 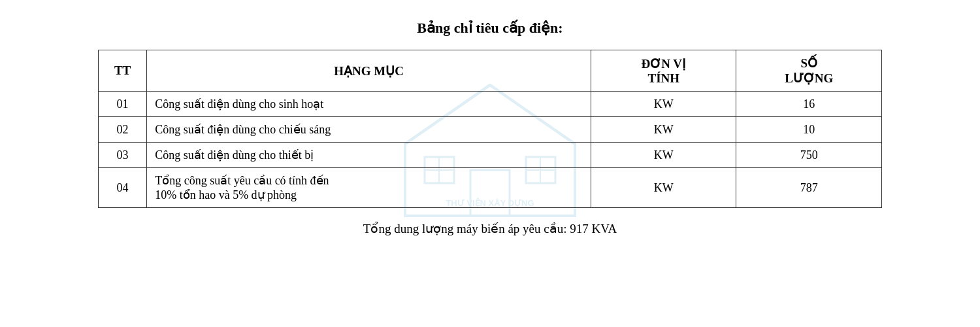 What do you see at coordinates (123, 156) in the screenshot?
I see `cell-tt: 03` at bounding box center [123, 156].